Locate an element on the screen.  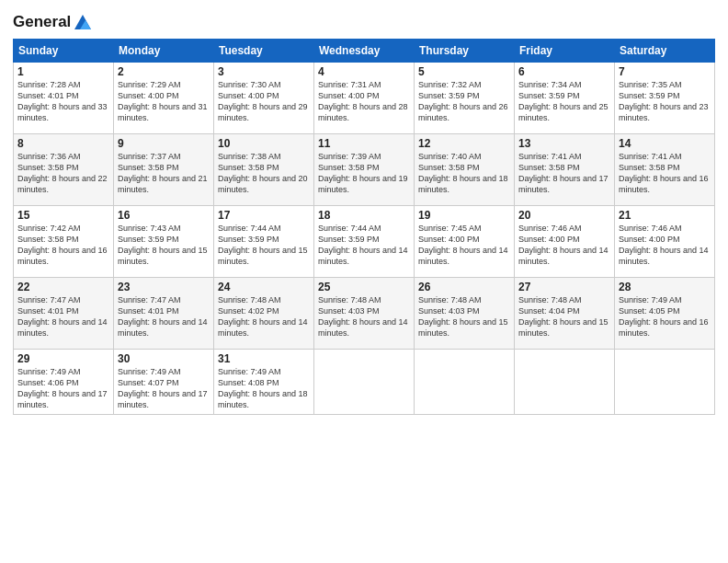
col-header-sunday: Sunday is located at coordinates (64, 52).